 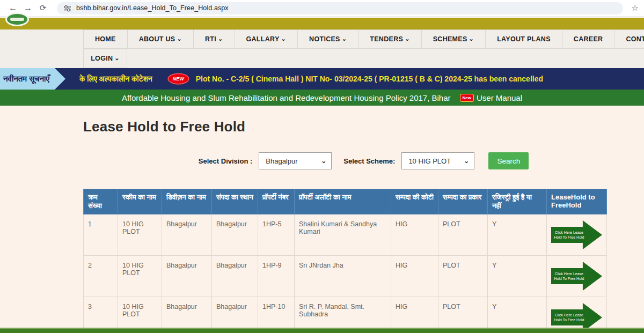 What do you see at coordinates (463, 202) in the screenshot?
I see `header-type: सम्पदा का प्रकार` at bounding box center [463, 202].